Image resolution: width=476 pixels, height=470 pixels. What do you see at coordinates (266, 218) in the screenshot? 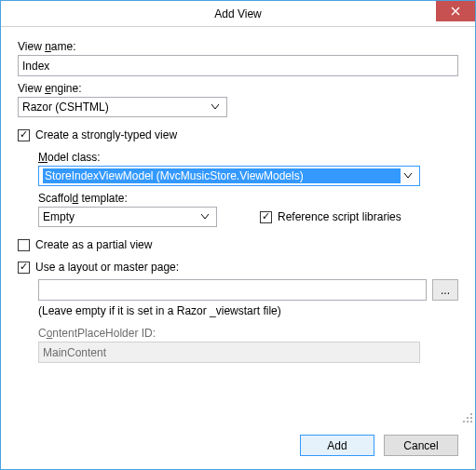
I see `ref-scripts-checkbox` at bounding box center [266, 218].